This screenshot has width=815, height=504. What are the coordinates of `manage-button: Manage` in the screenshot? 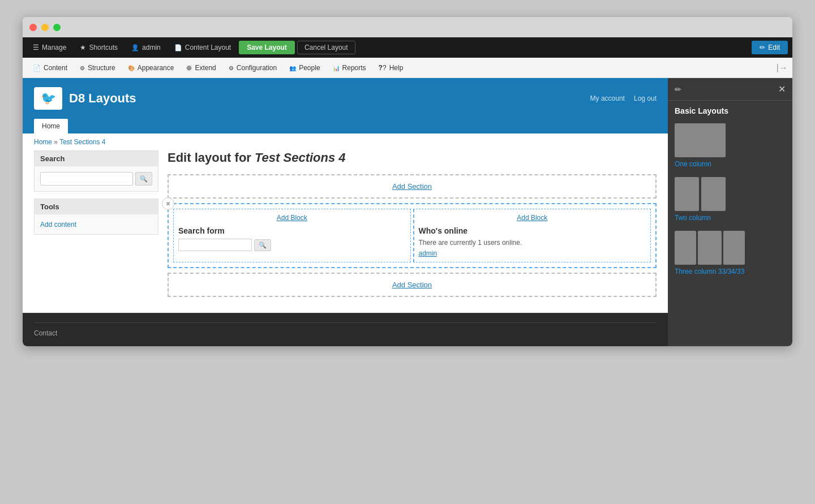 It's located at (50, 48).